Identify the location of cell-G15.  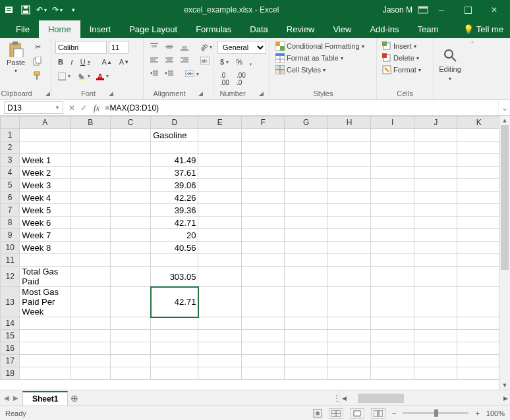
(306, 336).